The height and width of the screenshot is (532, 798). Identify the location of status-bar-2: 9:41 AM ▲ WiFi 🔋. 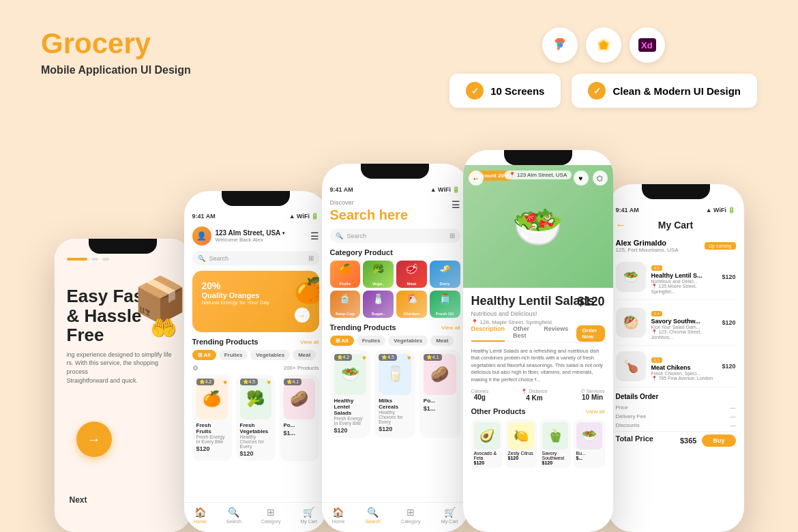
(256, 218).